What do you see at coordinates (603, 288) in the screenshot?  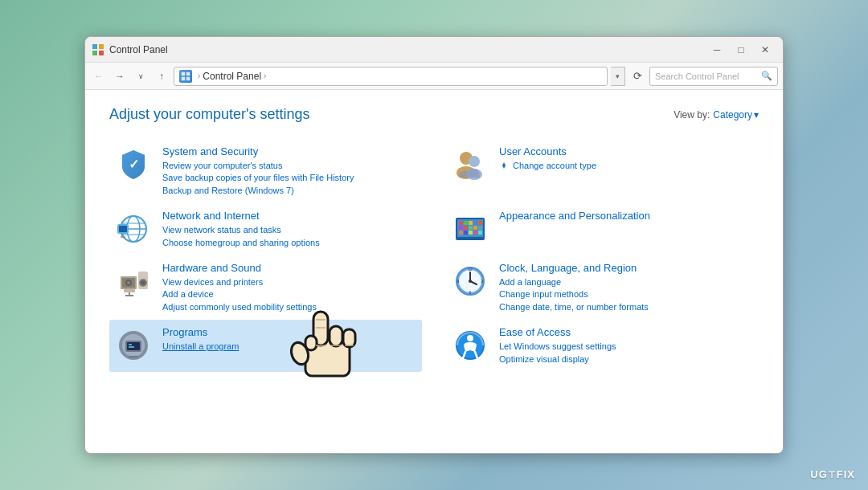 I see `category-clock-language: 12 3 6 9 Clock, Language, and Region Add…` at bounding box center [603, 288].